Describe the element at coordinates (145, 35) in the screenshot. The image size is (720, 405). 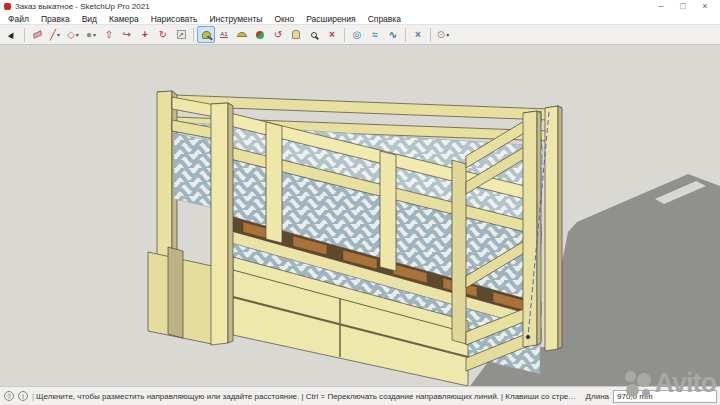
I see `move-icon: +` at that location.